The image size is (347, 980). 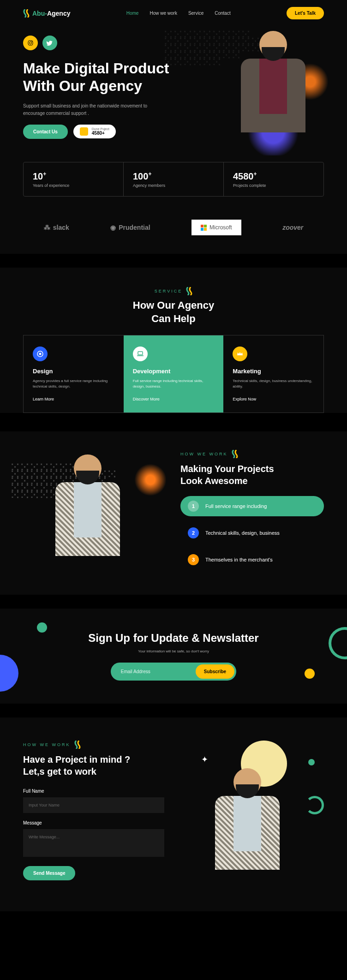 What do you see at coordinates (40, 354) in the screenshot?
I see `target-icon` at bounding box center [40, 354].